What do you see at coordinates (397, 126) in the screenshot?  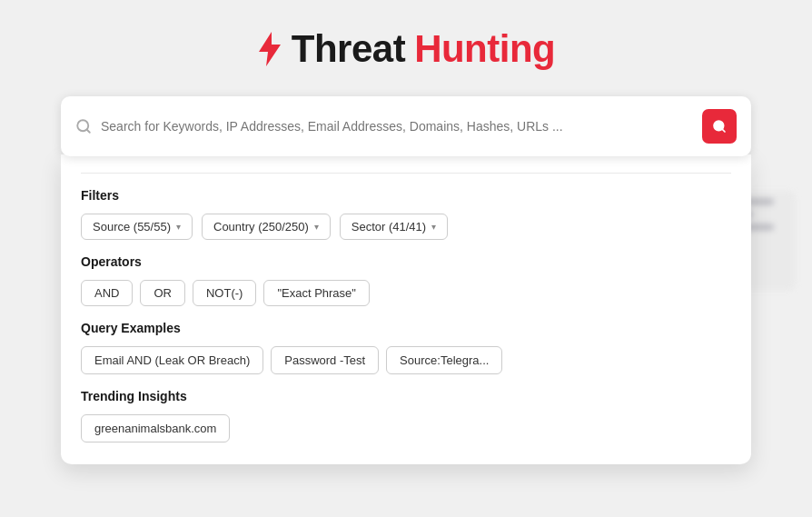 I see `search-input` at bounding box center [397, 126].